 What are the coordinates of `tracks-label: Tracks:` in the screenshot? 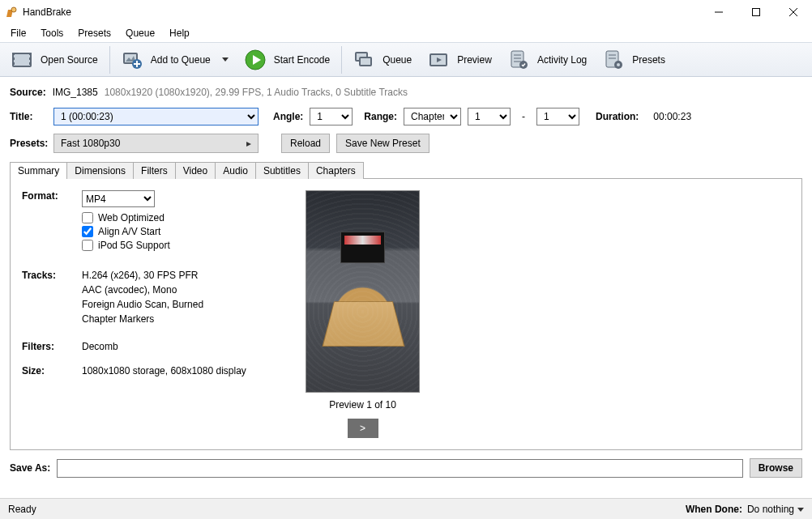 It's located at (52, 299).